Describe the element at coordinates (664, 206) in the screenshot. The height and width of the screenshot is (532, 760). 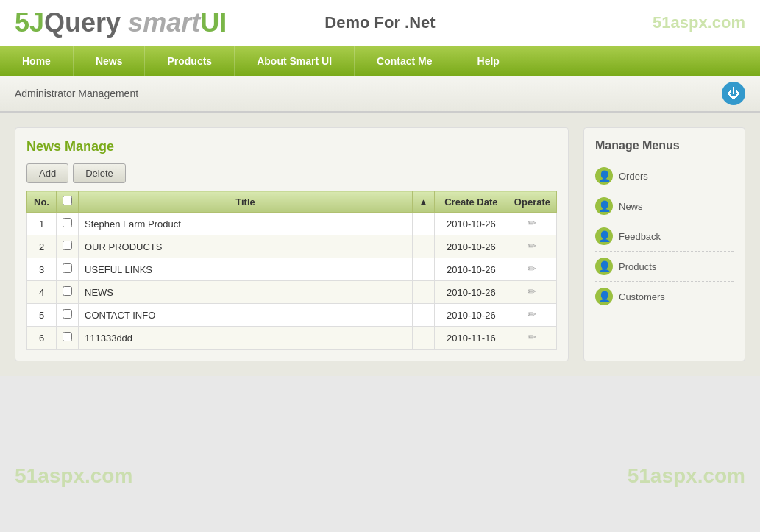
I see `side-menu-item-news: 👤 News` at that location.